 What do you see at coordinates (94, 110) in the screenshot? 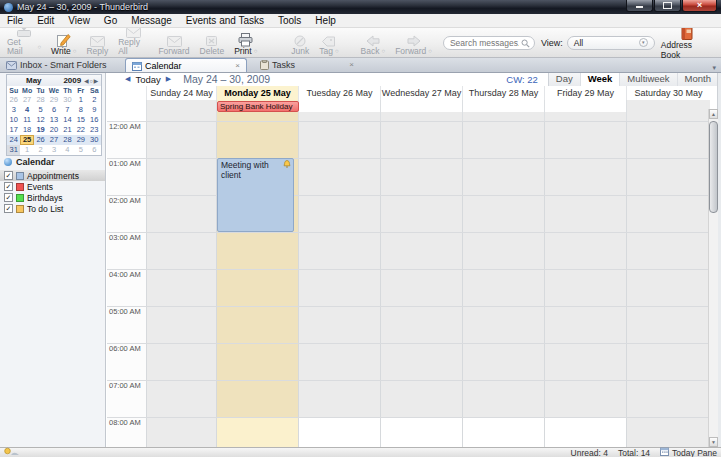
I see `mm-day-9: 9` at bounding box center [94, 110].